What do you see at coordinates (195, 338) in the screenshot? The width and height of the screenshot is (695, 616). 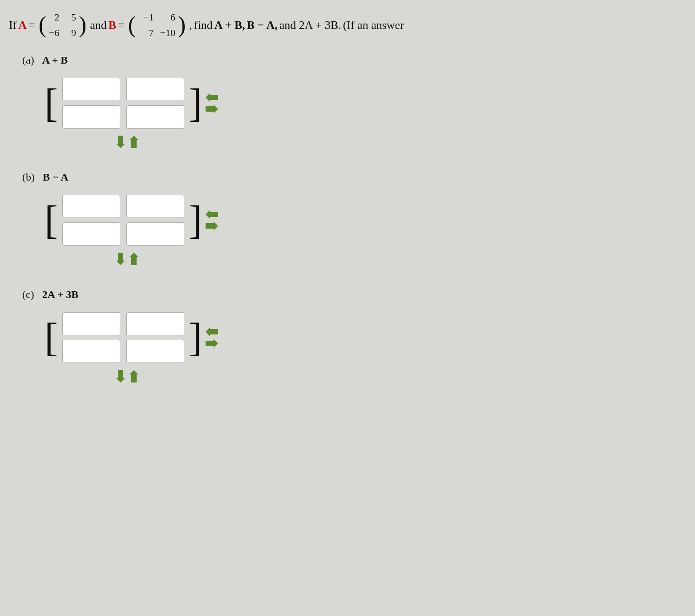 I see `part-c-right-bracket` at bounding box center [195, 338].